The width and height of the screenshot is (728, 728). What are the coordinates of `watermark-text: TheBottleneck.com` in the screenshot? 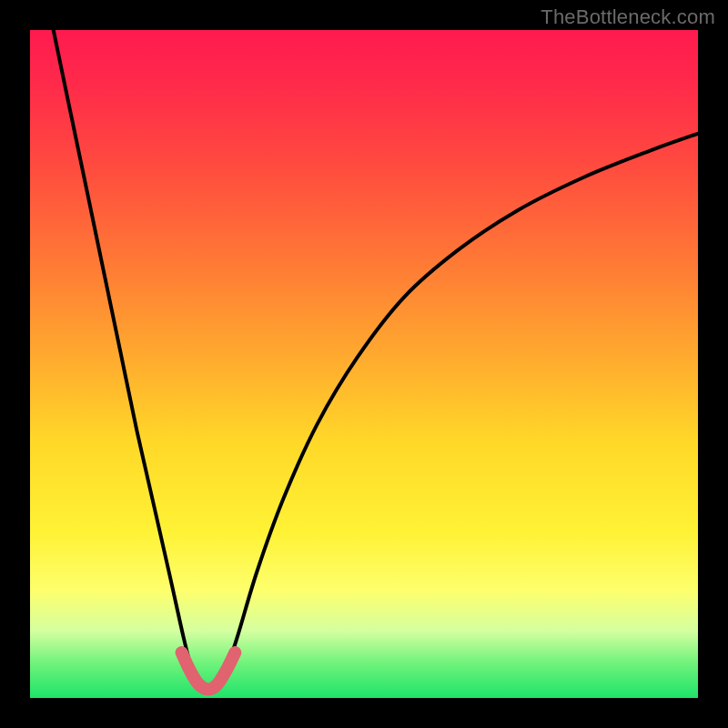 It's located at (628, 17).